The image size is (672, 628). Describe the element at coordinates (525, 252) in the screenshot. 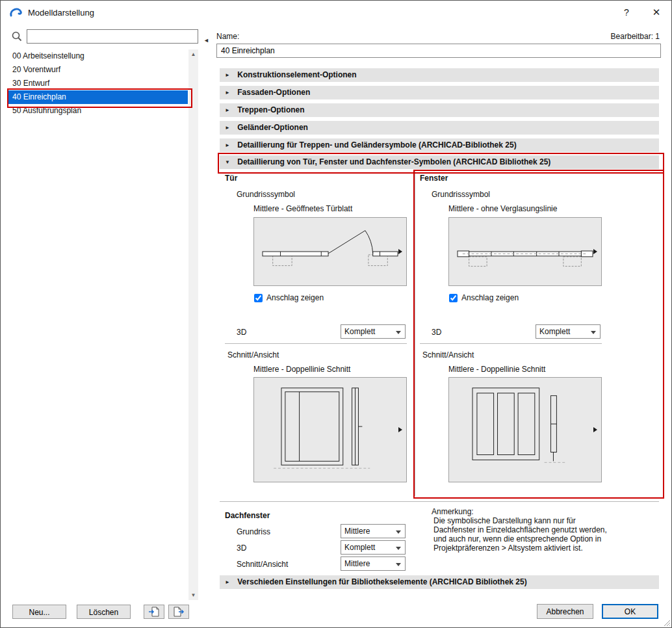

I see `fenster-grundriss-preview` at that location.